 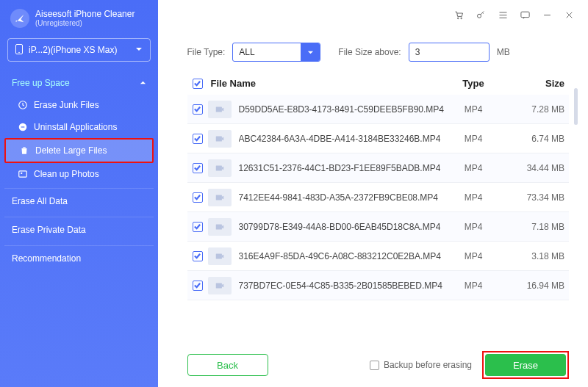 What do you see at coordinates (341, 286) in the screenshot?
I see `file-name: 737BD7EC-0E54-4C85-B335-2B01585BEBED.MP4` at bounding box center [341, 286].